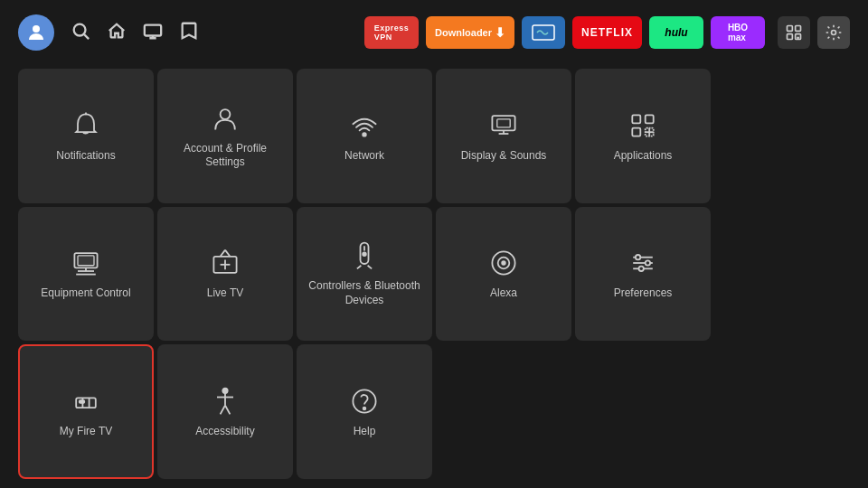 The width and height of the screenshot is (868, 488). What do you see at coordinates (504, 294) in the screenshot?
I see `alexa-label: Alexa` at bounding box center [504, 294].